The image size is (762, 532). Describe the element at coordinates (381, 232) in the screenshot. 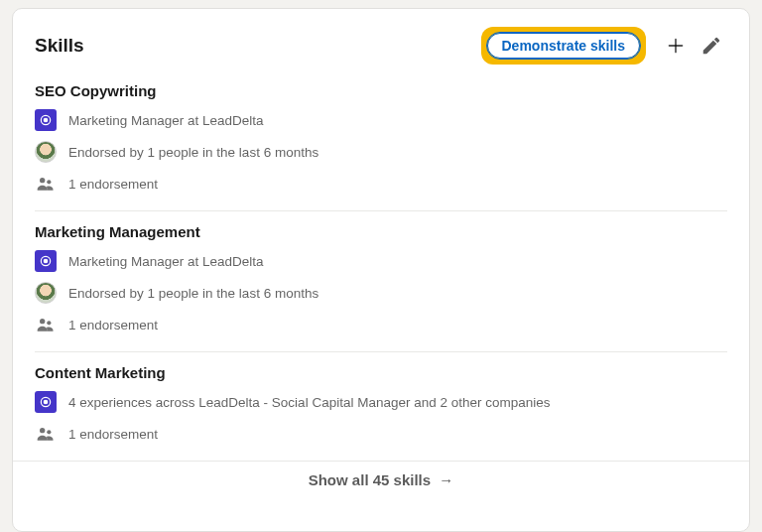

I see `skill-name: Marketing Management` at that location.